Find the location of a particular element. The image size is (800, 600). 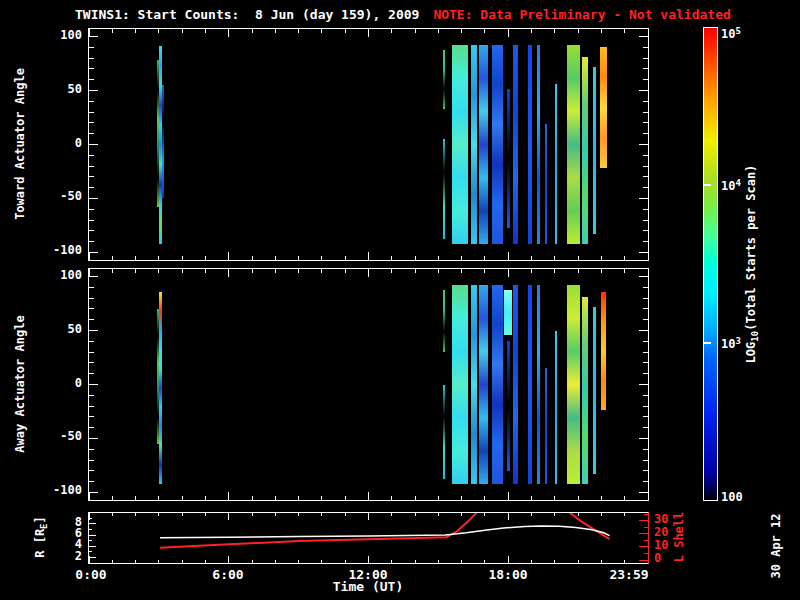

time-tick-label: 12:00 is located at coordinates (368, 575).